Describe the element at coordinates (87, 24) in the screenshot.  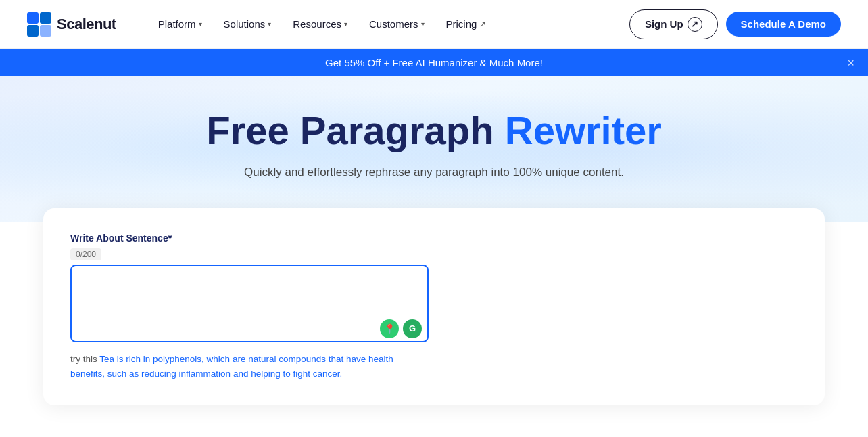
I see `logo-text: Scalenut` at that location.